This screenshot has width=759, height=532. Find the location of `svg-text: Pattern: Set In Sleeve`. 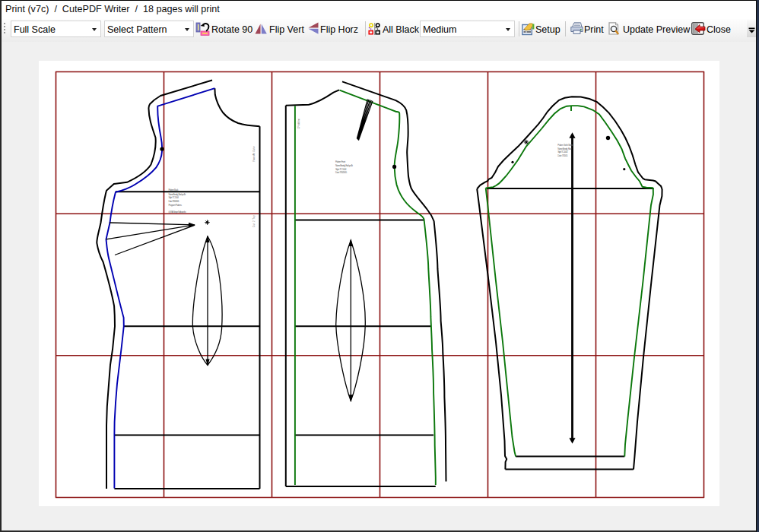

svg-text: Pattern: Set In Sleeve is located at coordinates (566, 145).